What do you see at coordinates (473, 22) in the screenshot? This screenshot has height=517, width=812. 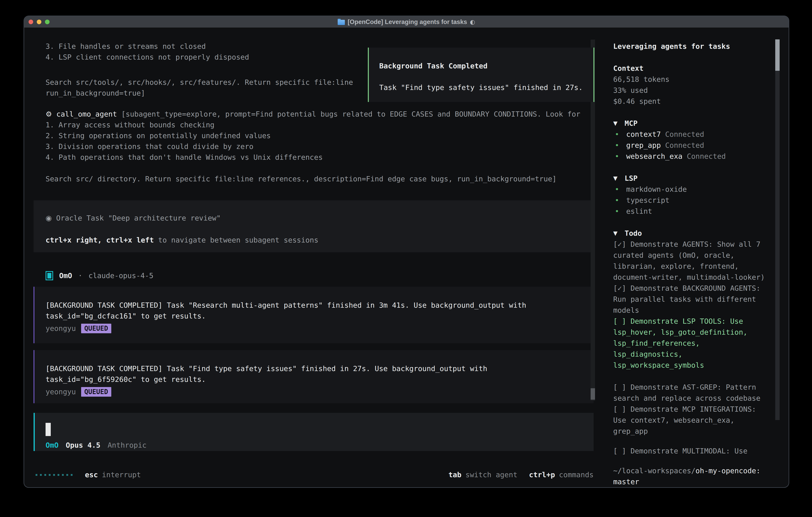 I see `half-circle-icon: ◐` at bounding box center [473, 22].